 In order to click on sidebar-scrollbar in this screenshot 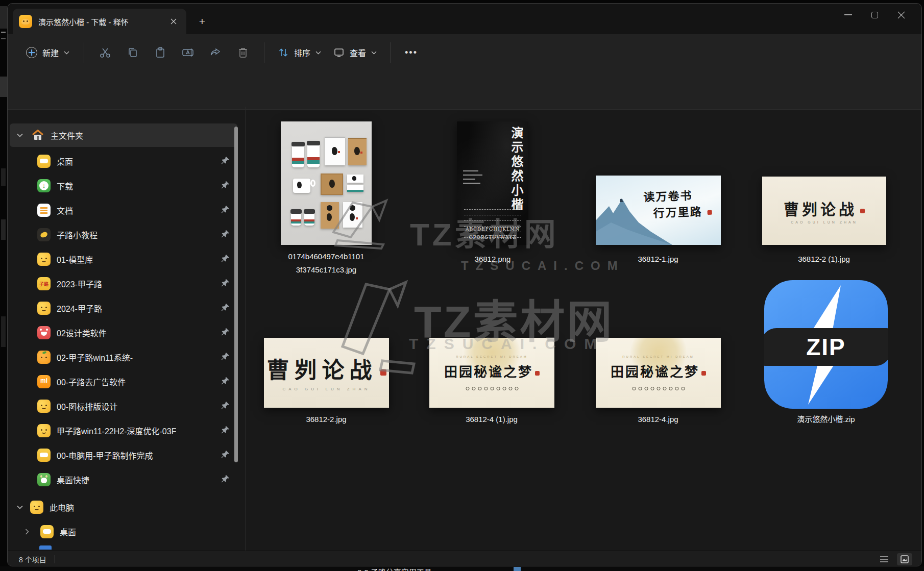, I will do `click(236, 294)`.